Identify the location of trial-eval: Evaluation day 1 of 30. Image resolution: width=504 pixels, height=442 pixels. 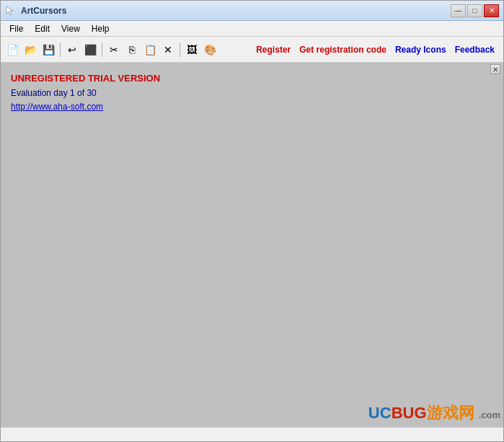
(252, 94).